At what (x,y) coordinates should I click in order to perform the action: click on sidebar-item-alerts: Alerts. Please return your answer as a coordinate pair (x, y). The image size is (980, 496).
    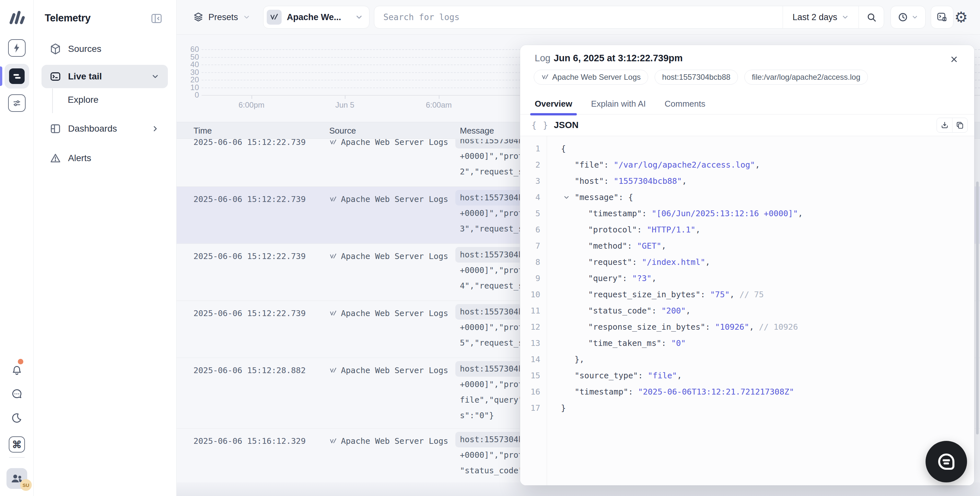
    Looking at the image, I should click on (105, 158).